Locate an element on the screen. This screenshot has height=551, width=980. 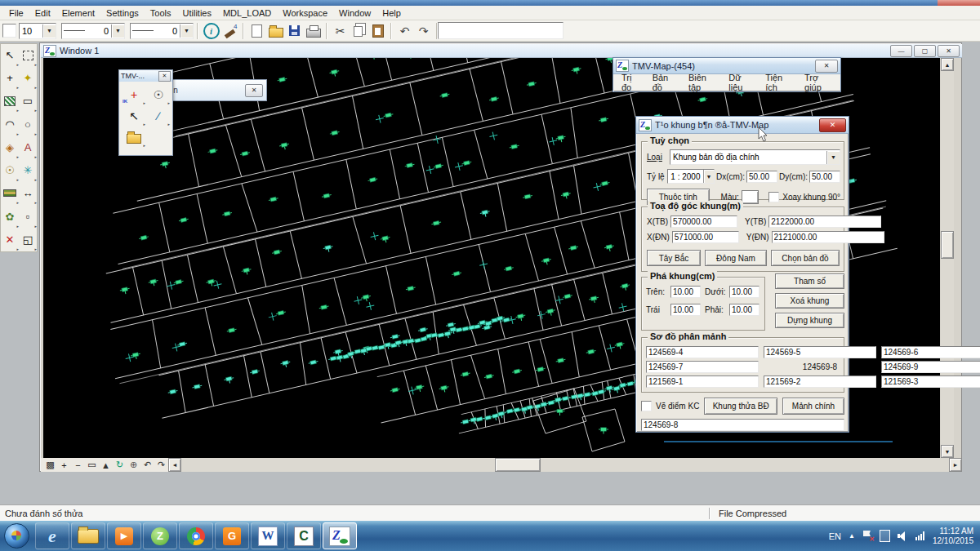
horizontal-scroll-thumb is located at coordinates (518, 465).